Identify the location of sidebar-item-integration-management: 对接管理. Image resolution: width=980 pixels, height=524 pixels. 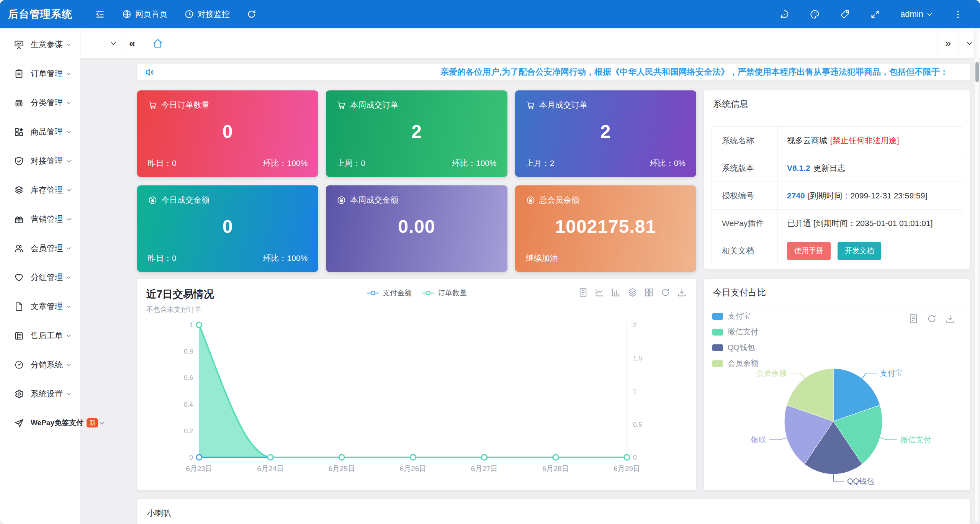
(40, 161).